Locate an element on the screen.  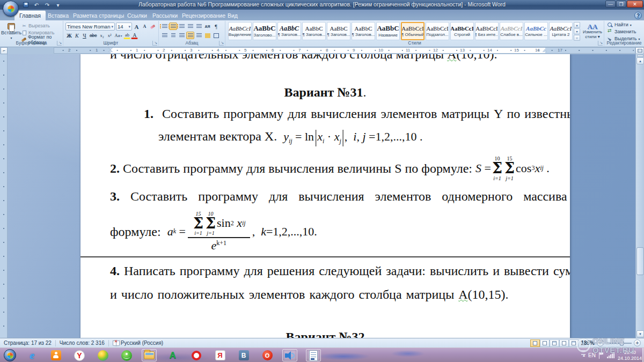
taskbar-opera is located at coordinates (196, 355).